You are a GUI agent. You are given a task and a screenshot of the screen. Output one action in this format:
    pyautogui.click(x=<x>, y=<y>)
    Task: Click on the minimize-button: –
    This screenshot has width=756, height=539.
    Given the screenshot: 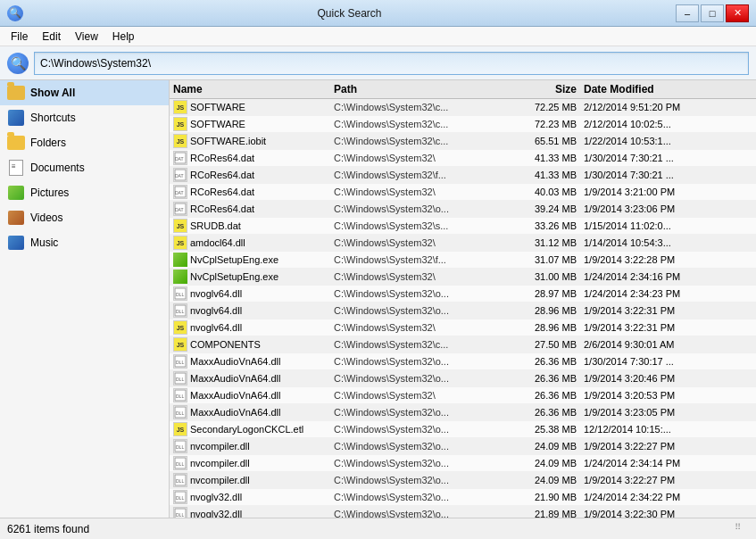 What is the action you would take?
    pyautogui.click(x=687, y=13)
    